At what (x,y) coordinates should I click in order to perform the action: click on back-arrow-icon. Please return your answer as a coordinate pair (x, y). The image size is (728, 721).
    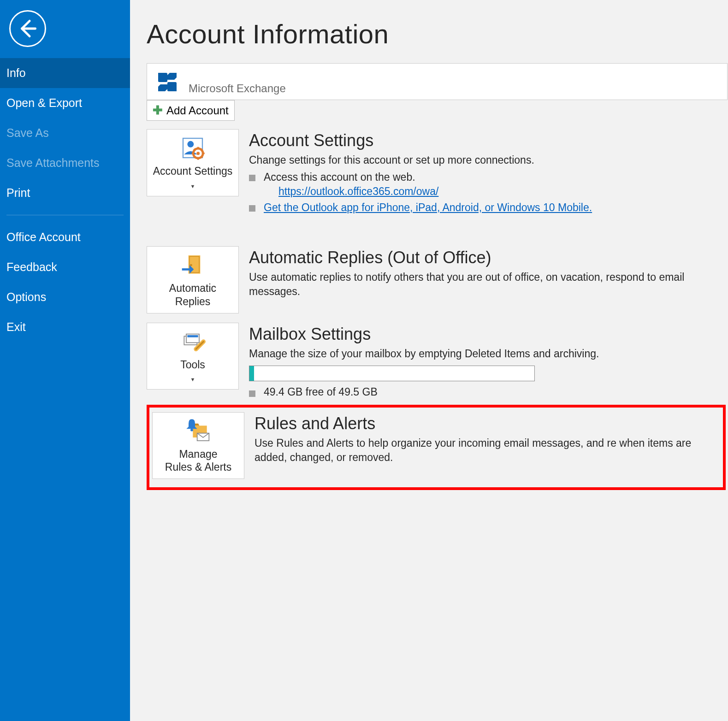
    Looking at the image, I should click on (28, 29).